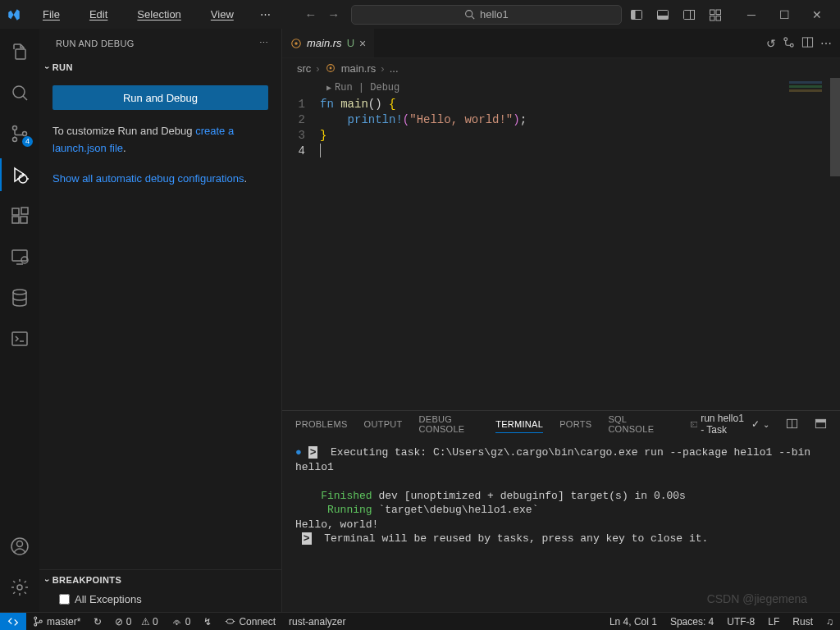  What do you see at coordinates (181, 622) in the screenshot?
I see `ports-forwarded: 0` at bounding box center [181, 622].